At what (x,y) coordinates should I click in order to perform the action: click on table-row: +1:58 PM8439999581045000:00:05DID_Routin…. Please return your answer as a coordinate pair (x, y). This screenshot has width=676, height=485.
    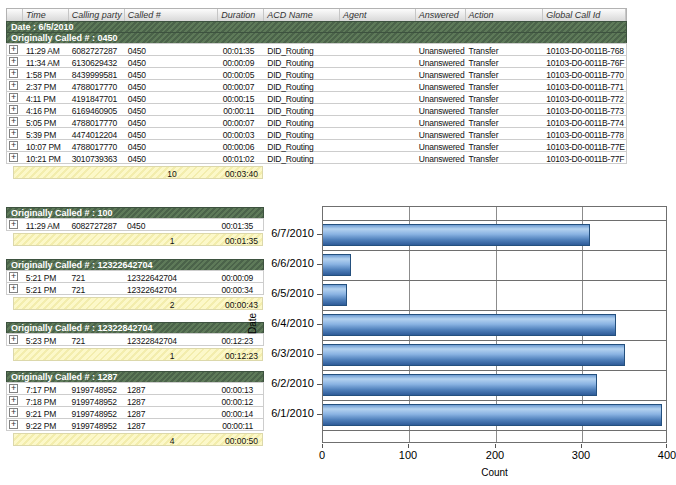
    Looking at the image, I should click on (316, 74).